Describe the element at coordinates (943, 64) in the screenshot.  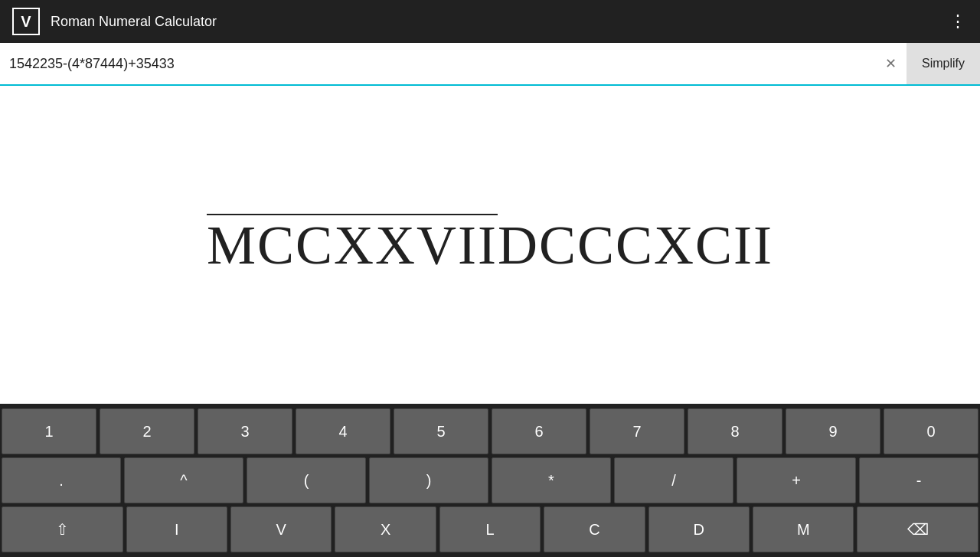
I see `simplify-button: Simplify` at that location.